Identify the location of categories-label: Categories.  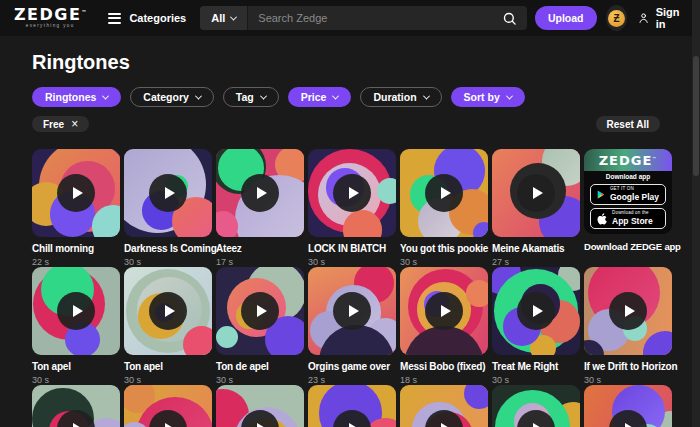
(158, 18).